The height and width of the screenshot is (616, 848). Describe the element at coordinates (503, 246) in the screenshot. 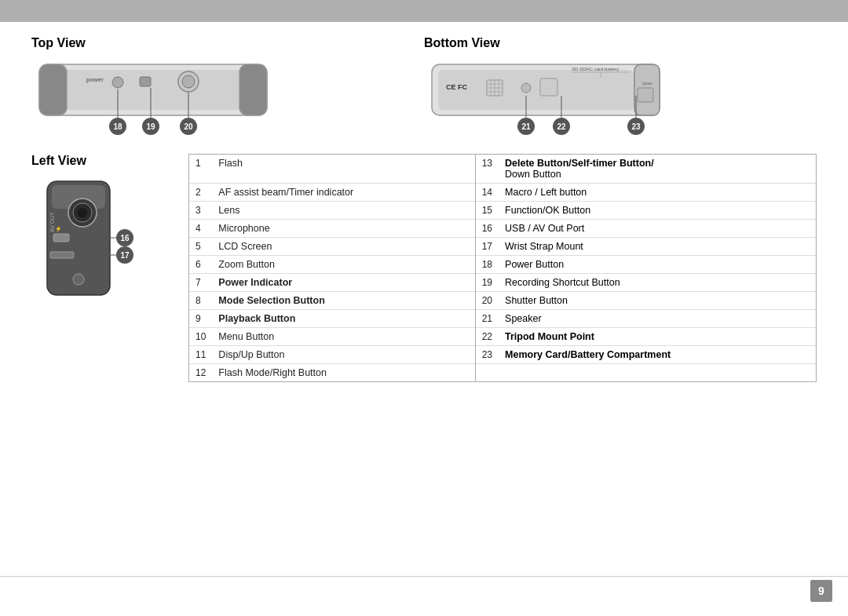

I see `table-row: 5LCD Screen17Wrist Strap Mount` at that location.